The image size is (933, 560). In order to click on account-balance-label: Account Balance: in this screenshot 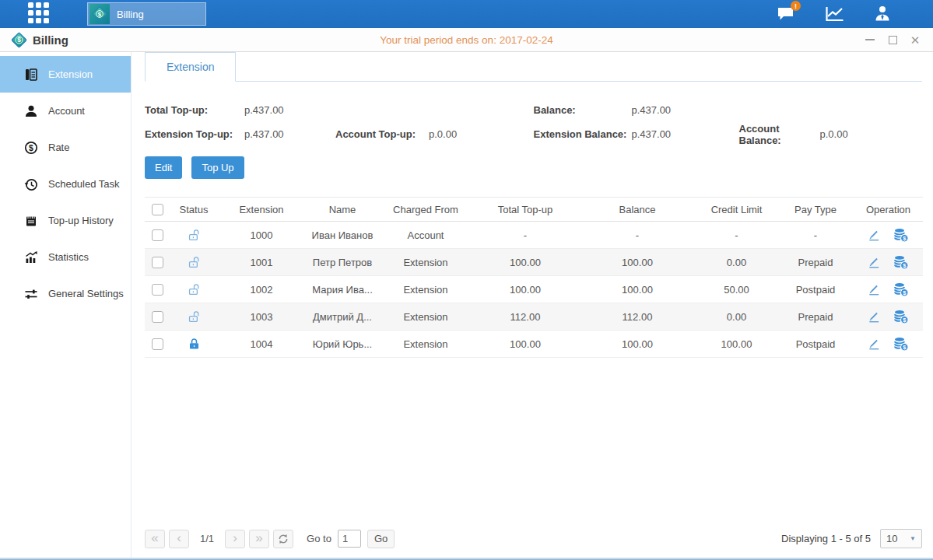, I will do `click(780, 135)`.